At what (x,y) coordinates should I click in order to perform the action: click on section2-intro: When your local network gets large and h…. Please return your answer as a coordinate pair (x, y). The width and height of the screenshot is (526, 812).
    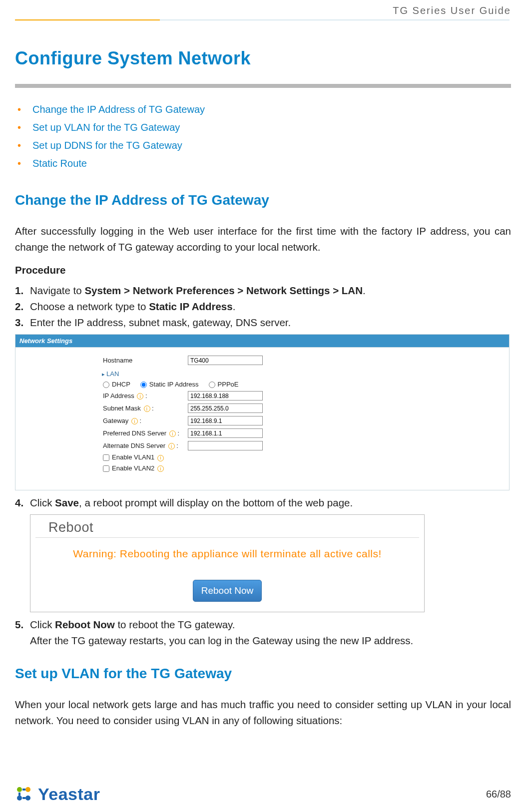
    Looking at the image, I should click on (263, 713).